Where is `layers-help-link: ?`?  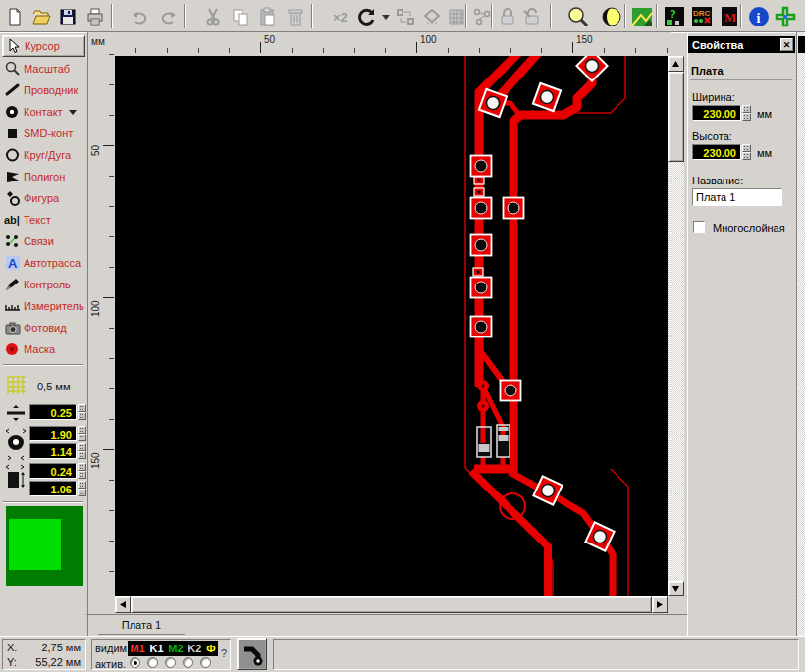
layers-help-link: ? is located at coordinates (224, 653).